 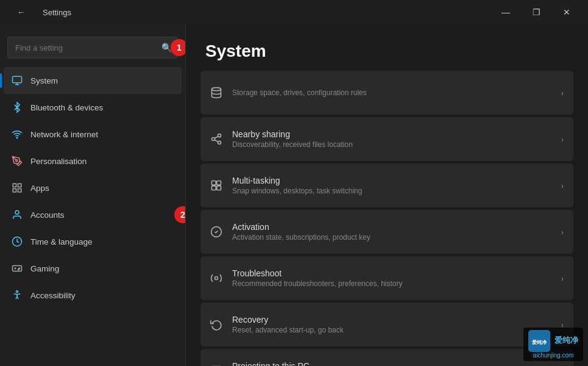 What do you see at coordinates (93, 161) in the screenshot?
I see `sidebar-item-personalisation: Personalisation` at bounding box center [93, 161].